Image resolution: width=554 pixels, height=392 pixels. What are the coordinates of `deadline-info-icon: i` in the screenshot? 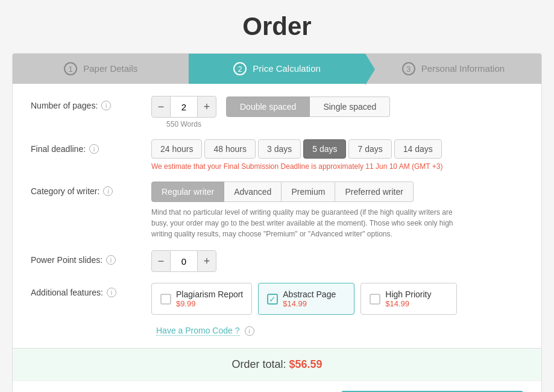 It's located at (94, 149).